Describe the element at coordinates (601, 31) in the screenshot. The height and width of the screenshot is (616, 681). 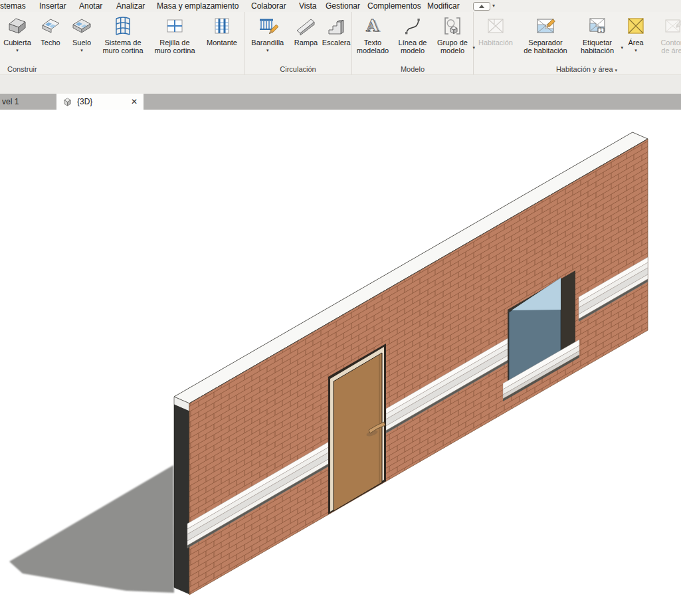
I see `svg-text: 1` at that location.